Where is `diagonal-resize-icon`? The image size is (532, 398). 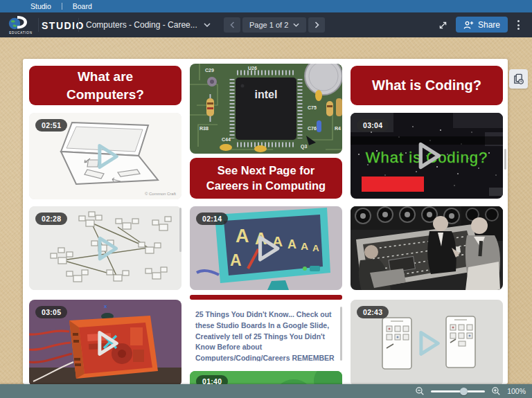
diagonal-resize-icon is located at coordinates (443, 25).